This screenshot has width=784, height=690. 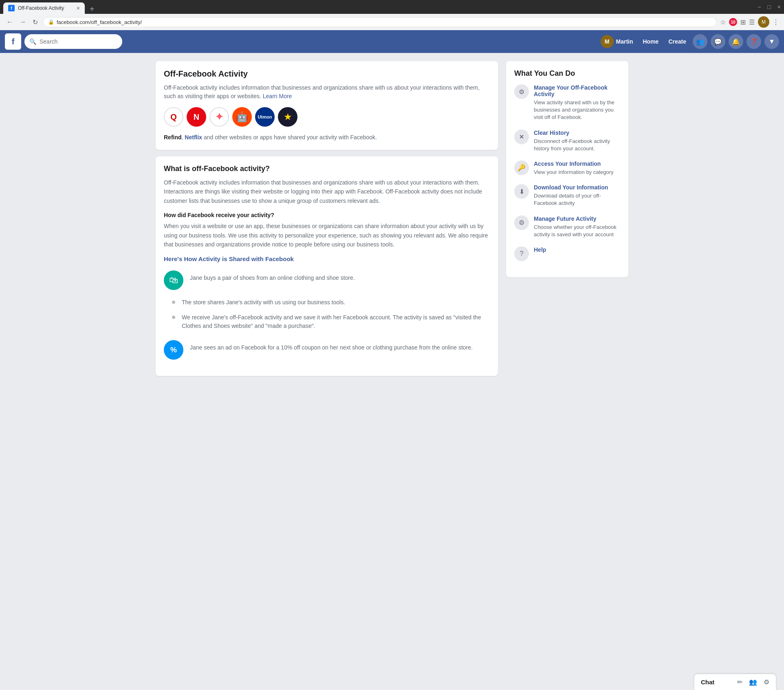 What do you see at coordinates (567, 73) in the screenshot?
I see `right-panel-title: What You Can Do` at bounding box center [567, 73].